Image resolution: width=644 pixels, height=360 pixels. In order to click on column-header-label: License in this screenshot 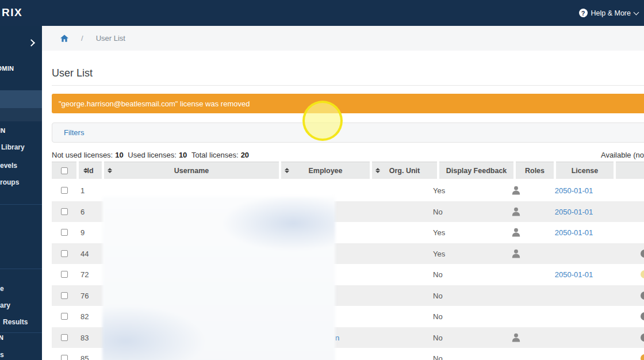, I will do `click(585, 171)`.